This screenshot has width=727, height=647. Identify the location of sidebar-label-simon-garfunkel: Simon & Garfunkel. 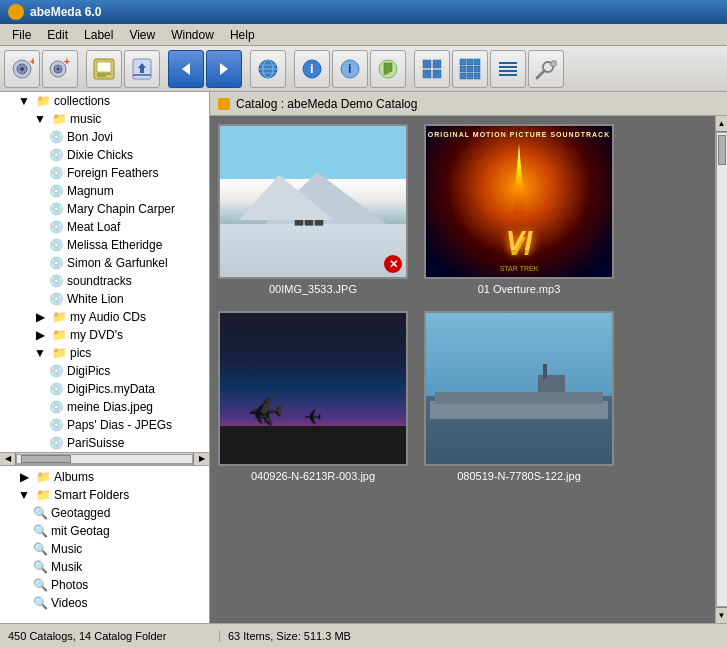
(118, 263).